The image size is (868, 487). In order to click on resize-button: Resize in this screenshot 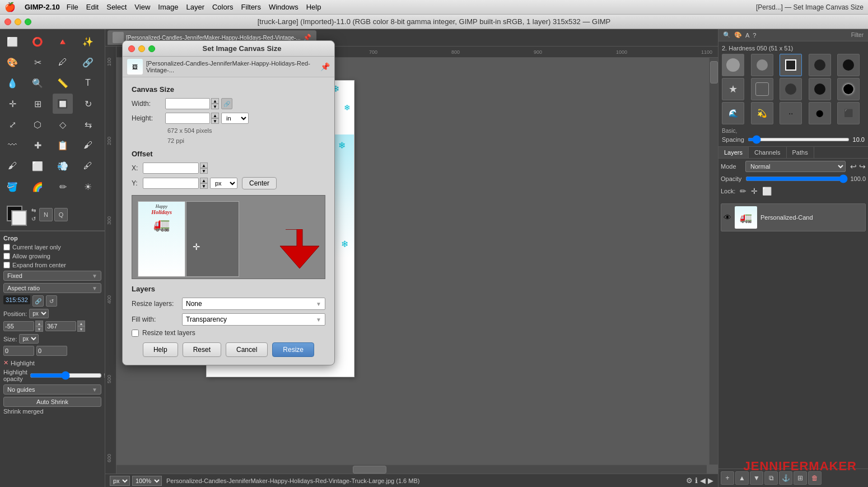, I will do `click(293, 350)`.